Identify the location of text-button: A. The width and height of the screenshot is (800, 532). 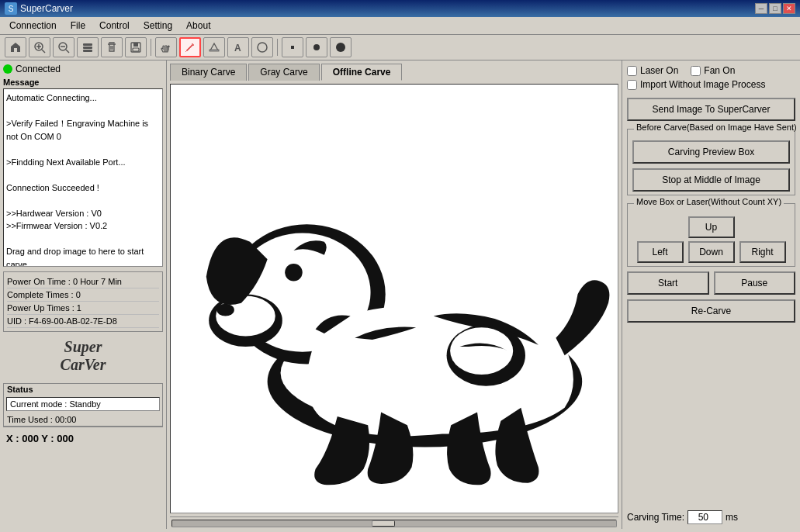
(238, 47).